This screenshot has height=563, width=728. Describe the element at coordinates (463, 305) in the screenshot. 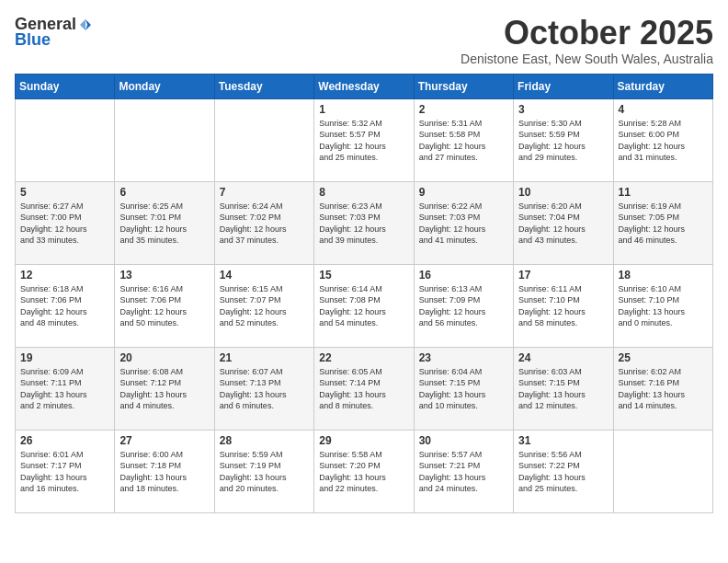

I see `calendar-cell: 16Sunrise: 6:13 AMSunset: 7:09 PMDayligh…` at that location.